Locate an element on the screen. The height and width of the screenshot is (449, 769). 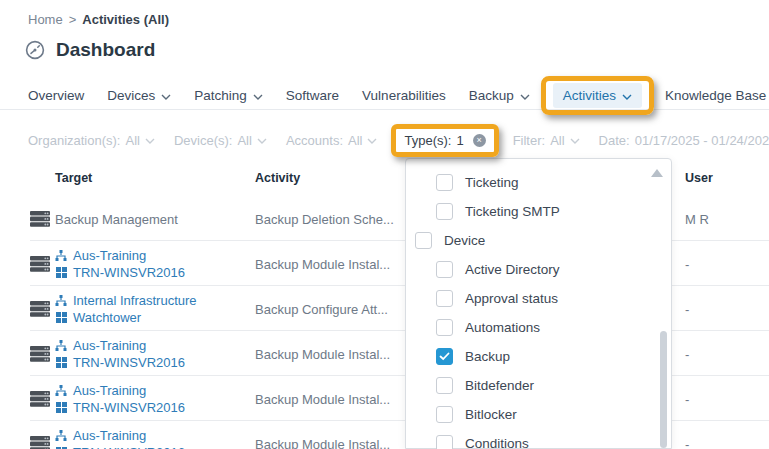
gauge-icon is located at coordinates (35, 50).